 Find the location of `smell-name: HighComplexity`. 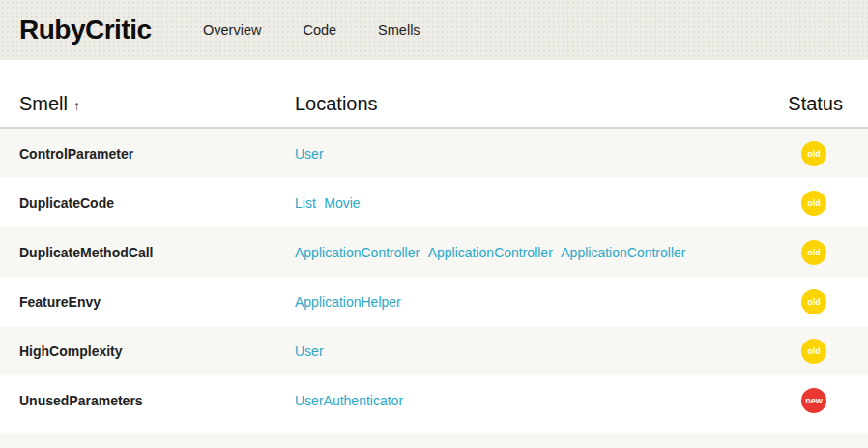

smell-name: HighComplexity is located at coordinates (157, 351).